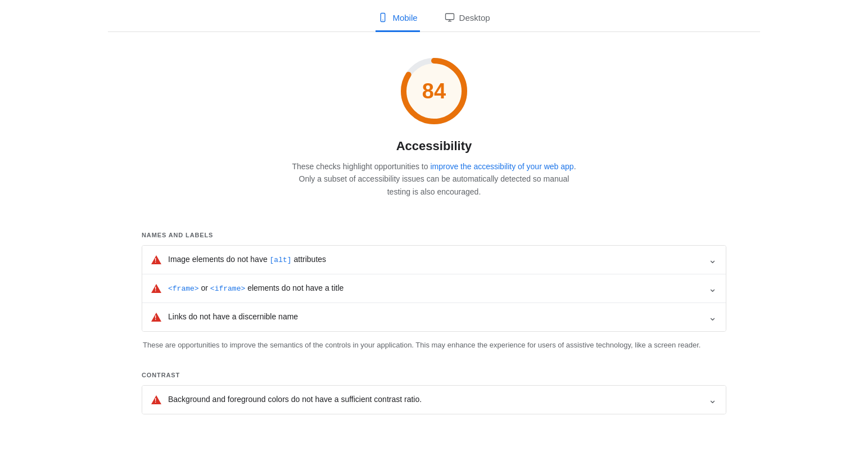 This screenshot has width=868, height=456. What do you see at coordinates (434, 16) in the screenshot?
I see `tab-bar: Mobile Desktop` at bounding box center [434, 16].